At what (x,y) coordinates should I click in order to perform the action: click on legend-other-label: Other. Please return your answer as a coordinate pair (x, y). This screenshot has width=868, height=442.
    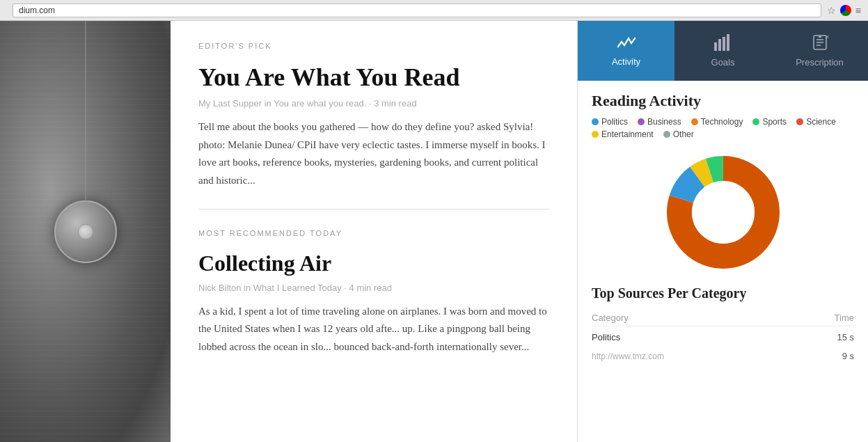
    Looking at the image, I should click on (684, 134).